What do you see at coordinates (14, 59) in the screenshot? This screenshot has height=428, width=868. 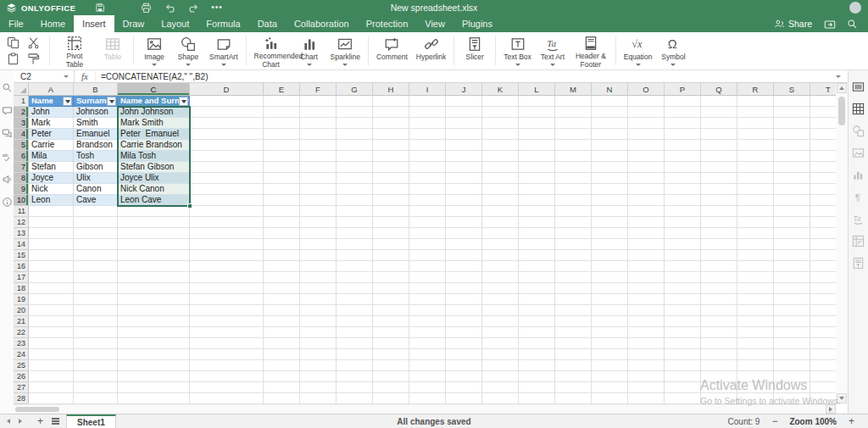 I see `paste-icon` at bounding box center [14, 59].